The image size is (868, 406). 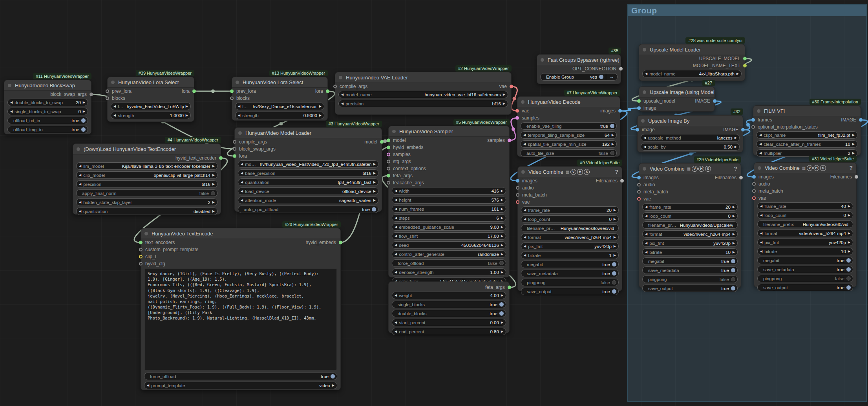 What do you see at coordinates (280, 106) in the screenshot?
I see `widget-lora: ◀lorahv/Sexy_Dance_e15.safetensors▶` at bounding box center [280, 106].